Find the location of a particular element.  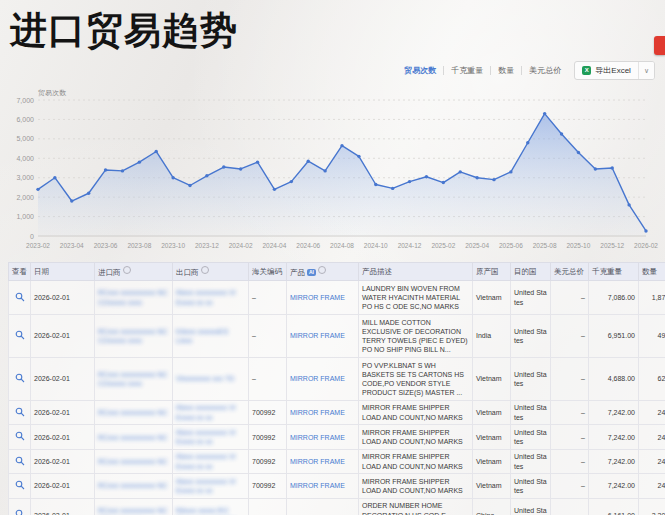

table-row: 2026-02-01RCxxx xxxxxxxxxx NCINxxx xxxxx… is located at coordinates (337, 486).